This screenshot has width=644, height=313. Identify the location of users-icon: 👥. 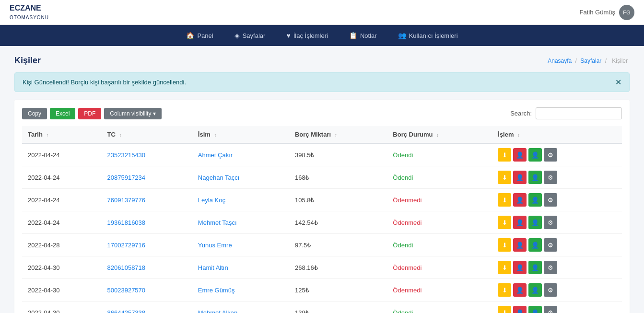
(402, 35).